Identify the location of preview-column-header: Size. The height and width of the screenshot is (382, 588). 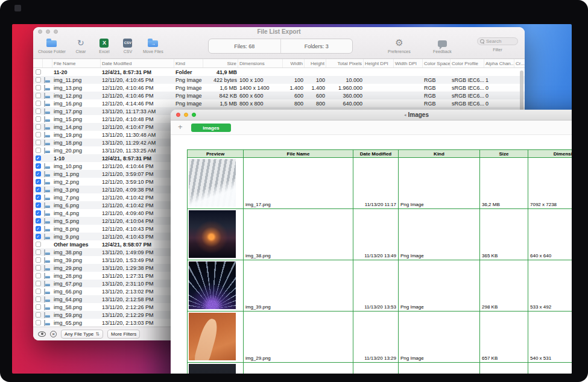
(504, 154).